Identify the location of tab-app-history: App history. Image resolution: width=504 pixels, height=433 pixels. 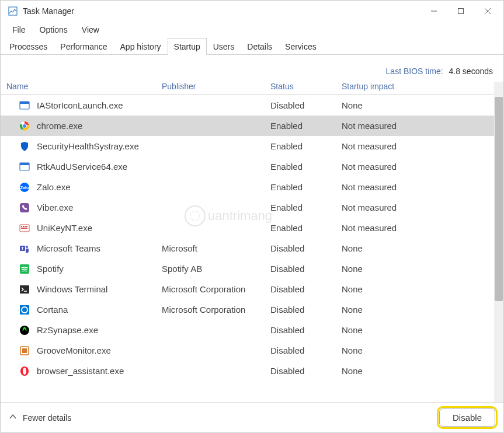
(141, 47).